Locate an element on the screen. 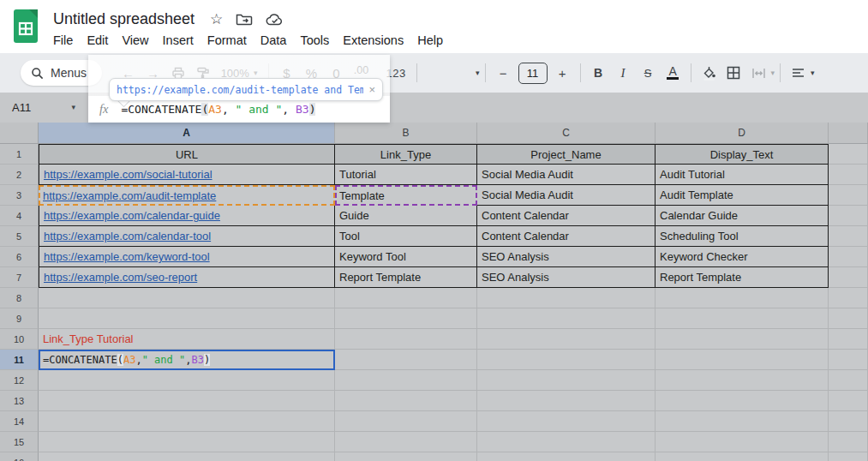 Image resolution: width=868 pixels, height=461 pixels. cell-C3: Social Media Audit is located at coordinates (566, 195).